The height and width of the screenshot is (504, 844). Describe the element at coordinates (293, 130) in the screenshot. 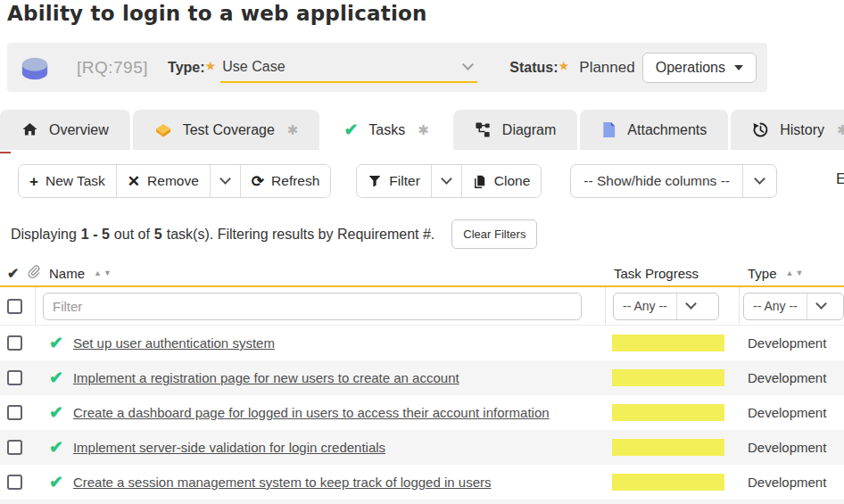

I see `asterisk-icon: ✱` at that location.